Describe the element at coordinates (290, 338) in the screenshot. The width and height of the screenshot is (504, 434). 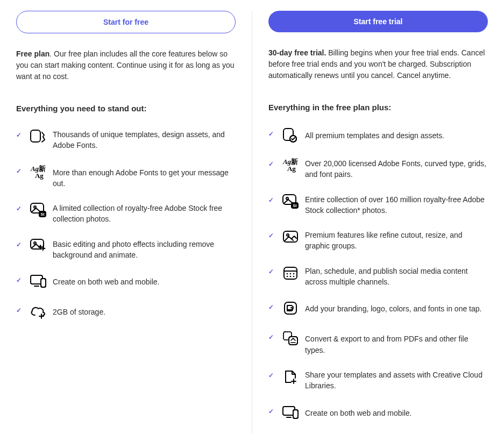
I see `convert-icon` at that location.